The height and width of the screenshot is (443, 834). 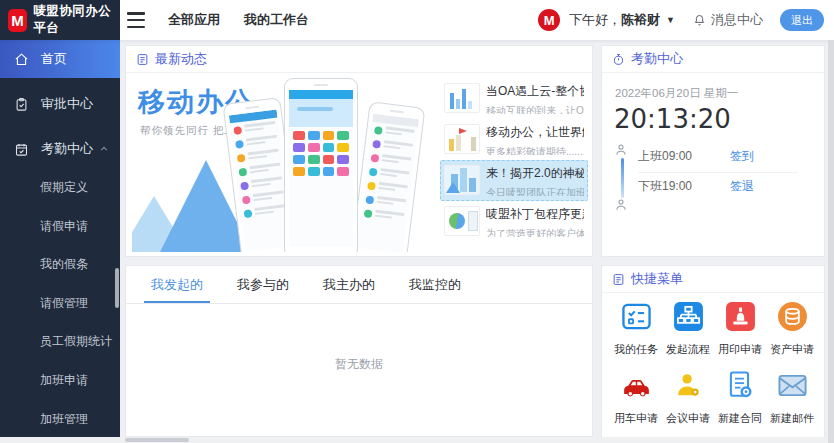 I want to click on quick-menu-grid: 我的任务 发起流程 用印申请 资产申请 用车申请 会议申请, so click(x=714, y=363).